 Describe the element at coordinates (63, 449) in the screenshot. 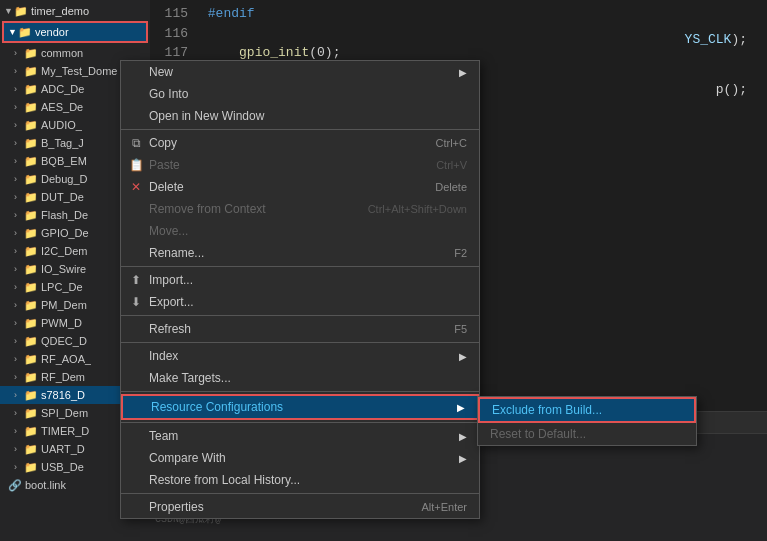

I see `item-label: UART_D` at that location.